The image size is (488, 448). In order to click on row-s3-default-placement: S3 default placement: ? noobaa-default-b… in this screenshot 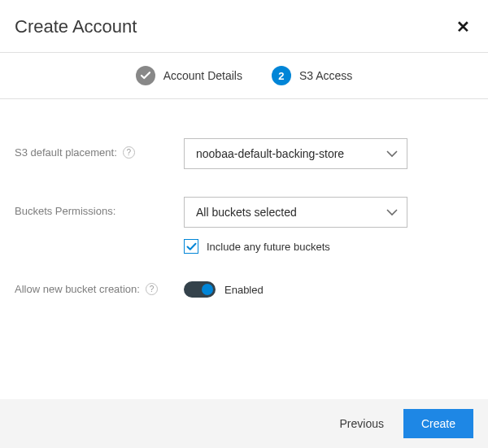, I will do `click(244, 154)`.